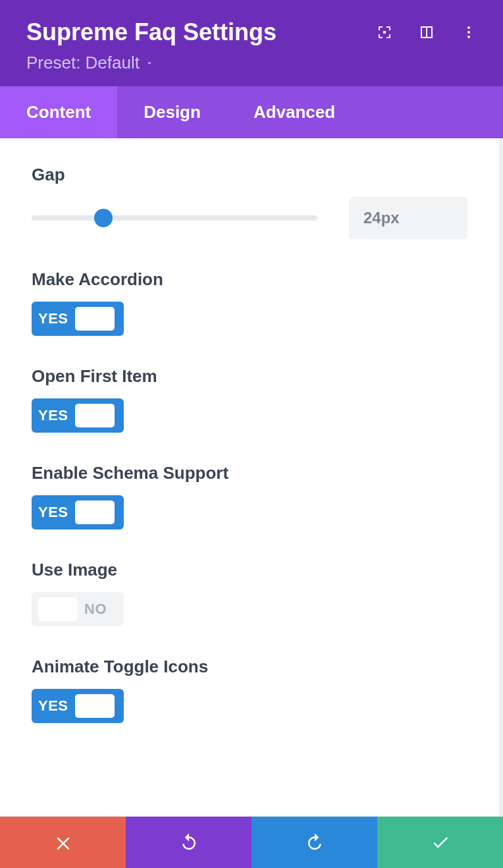 The width and height of the screenshot is (503, 868). I want to click on undo-button, so click(188, 842).